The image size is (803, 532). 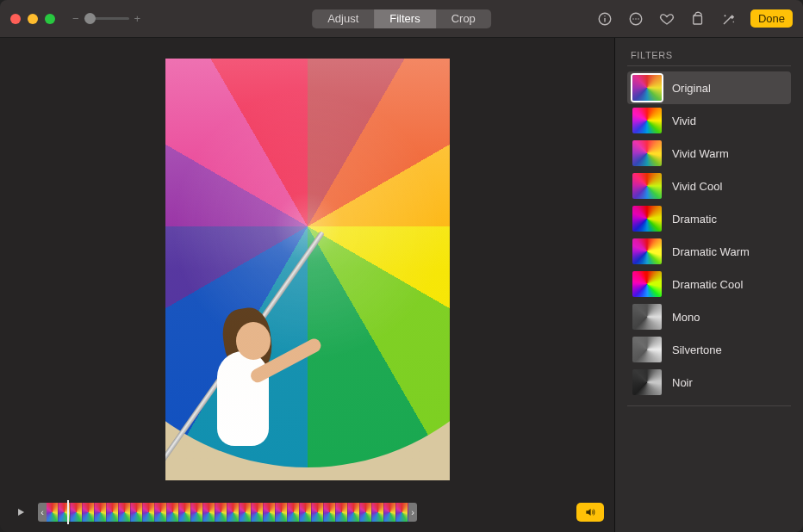 What do you see at coordinates (709, 153) in the screenshot?
I see `filter-vivid-warm: Vivid Warm` at bounding box center [709, 153].